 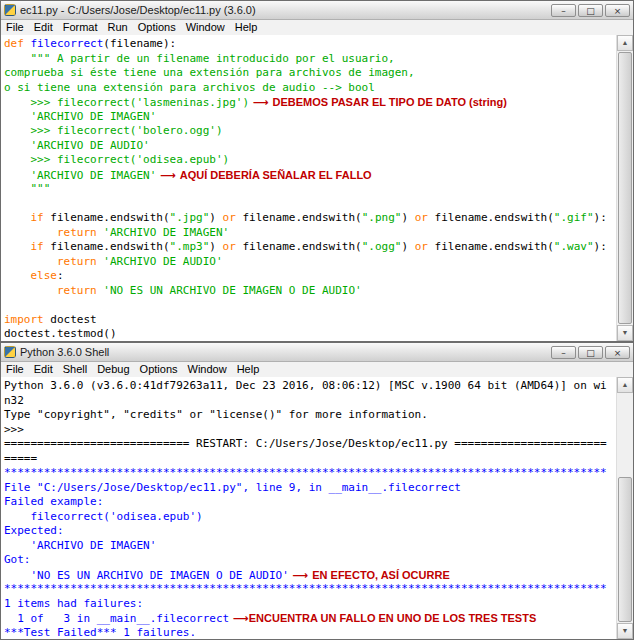 What do you see at coordinates (310, 190) in the screenshot?
I see `text-line: """` at bounding box center [310, 190].